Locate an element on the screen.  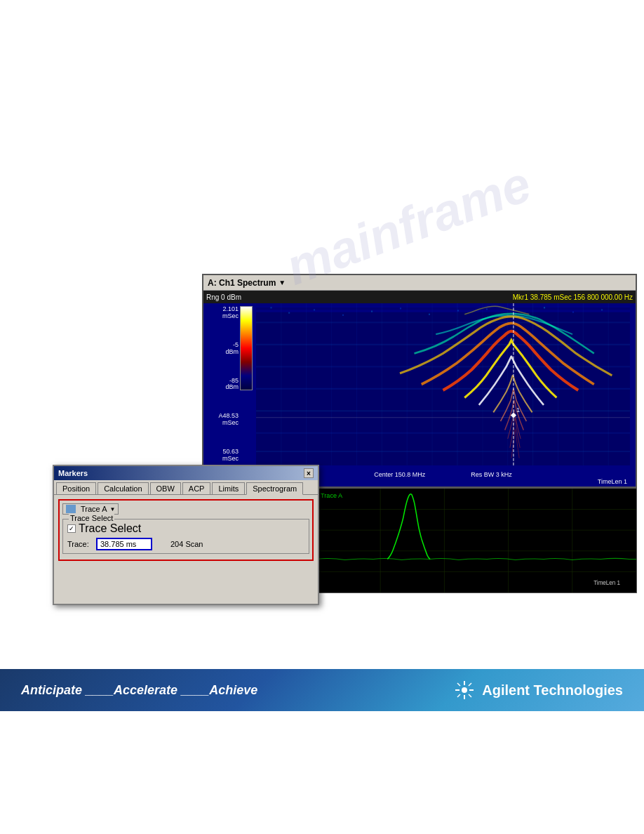
tab-position: Position is located at coordinates (76, 489).